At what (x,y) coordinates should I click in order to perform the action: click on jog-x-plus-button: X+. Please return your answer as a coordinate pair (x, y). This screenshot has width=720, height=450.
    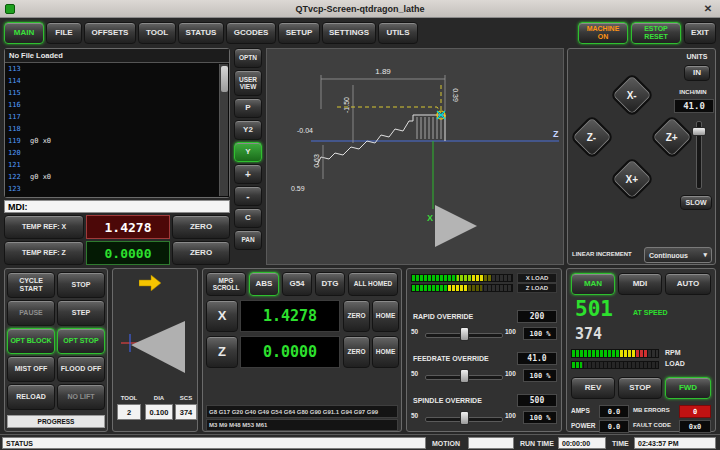
    Looking at the image, I should click on (632, 178).